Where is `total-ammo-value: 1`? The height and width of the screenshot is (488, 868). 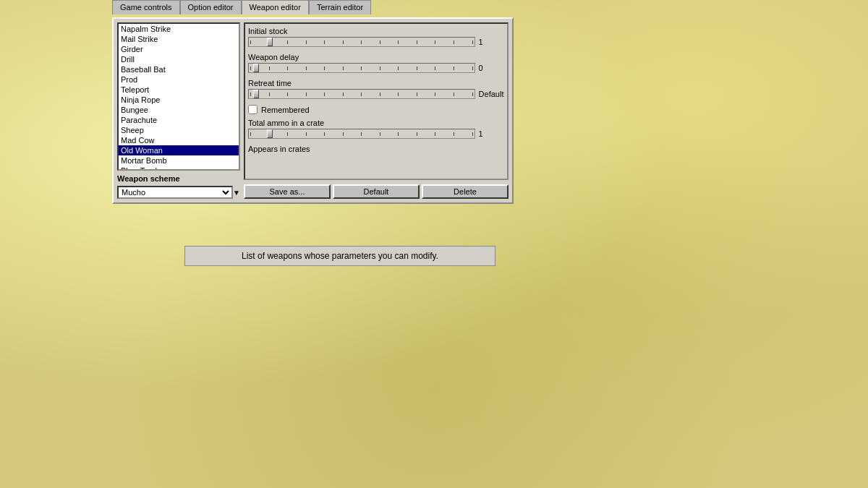
total-ammo-value: 1 is located at coordinates (492, 134).